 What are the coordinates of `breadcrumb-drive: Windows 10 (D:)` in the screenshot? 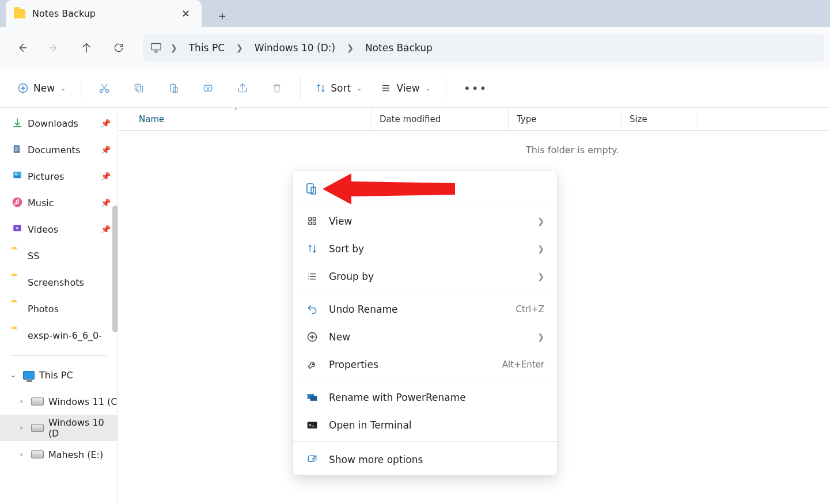 It's located at (295, 48).